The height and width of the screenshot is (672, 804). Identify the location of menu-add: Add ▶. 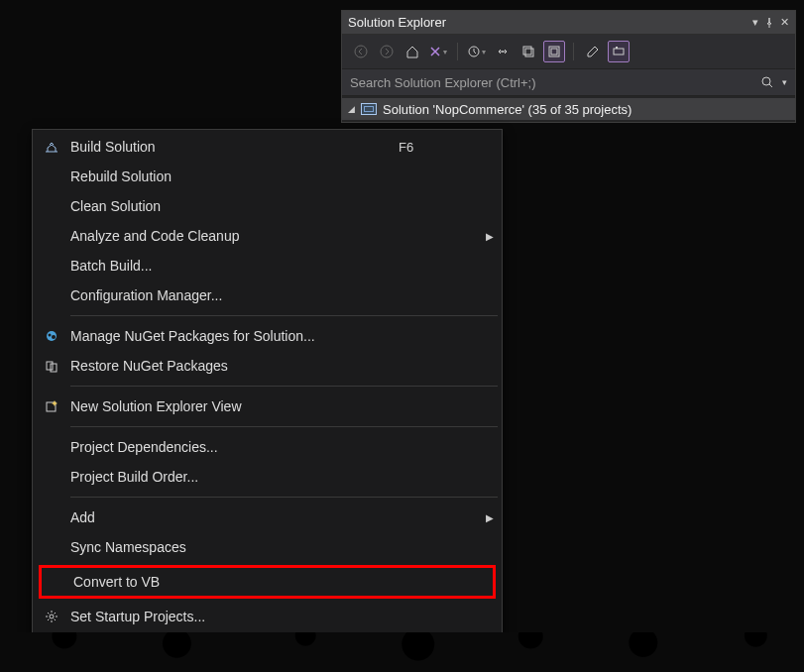
(268, 517).